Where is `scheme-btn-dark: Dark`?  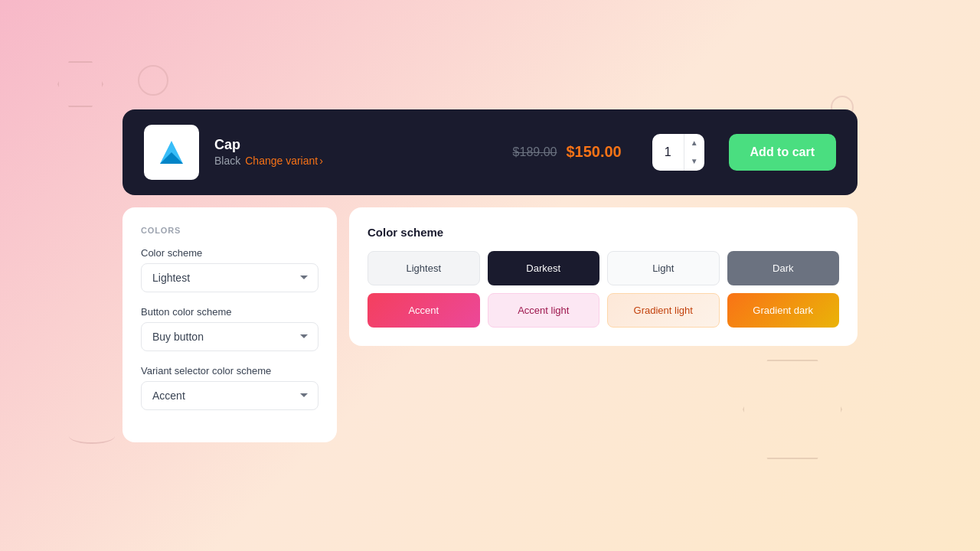 scheme-btn-dark: Dark is located at coordinates (784, 268).